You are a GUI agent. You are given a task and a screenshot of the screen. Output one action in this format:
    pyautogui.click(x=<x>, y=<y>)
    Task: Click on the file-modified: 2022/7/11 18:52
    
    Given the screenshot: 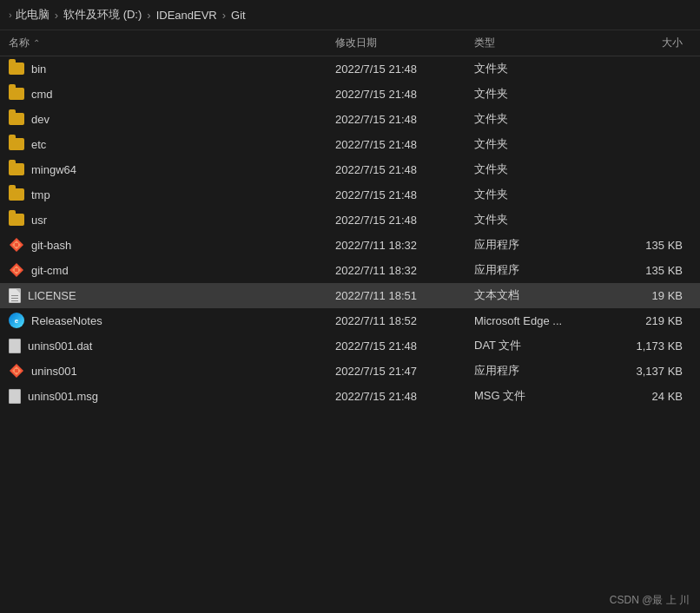 What is the action you would take?
    pyautogui.click(x=405, y=321)
    